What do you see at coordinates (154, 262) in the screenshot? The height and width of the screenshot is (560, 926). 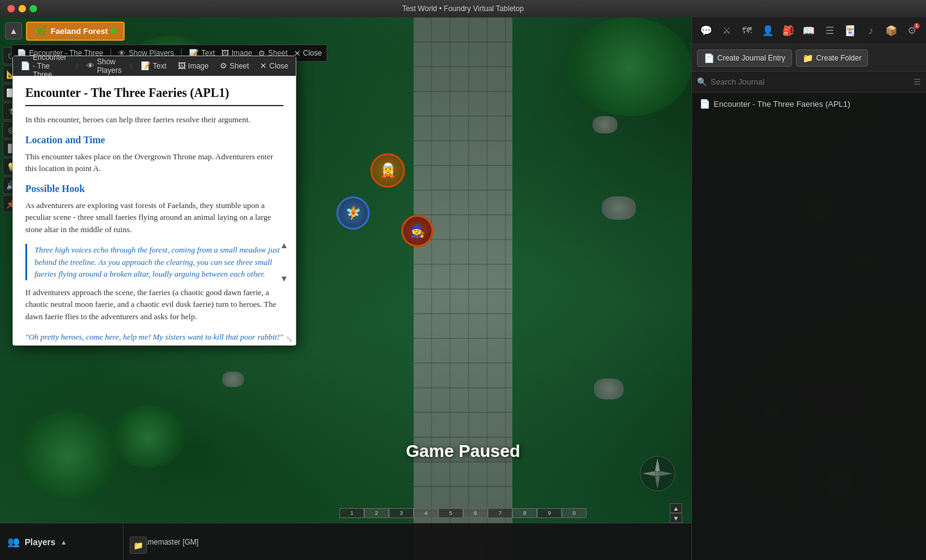 I see `journal-blockquote: Three high voices echo through the fores…` at bounding box center [154, 262].